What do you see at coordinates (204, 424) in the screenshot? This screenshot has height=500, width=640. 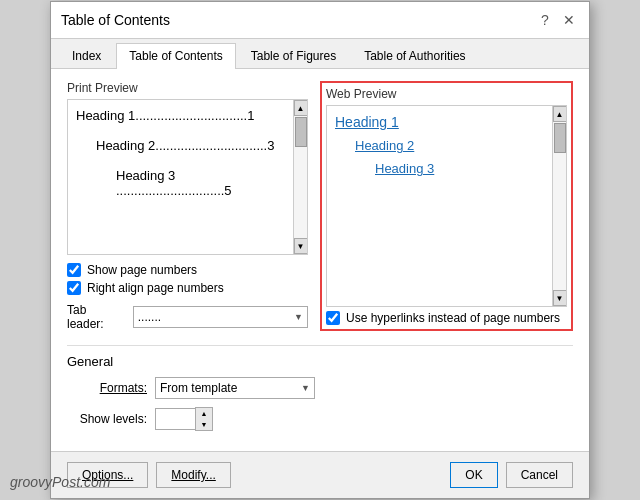 I see `spin-down-btn: ▼` at bounding box center [204, 424].